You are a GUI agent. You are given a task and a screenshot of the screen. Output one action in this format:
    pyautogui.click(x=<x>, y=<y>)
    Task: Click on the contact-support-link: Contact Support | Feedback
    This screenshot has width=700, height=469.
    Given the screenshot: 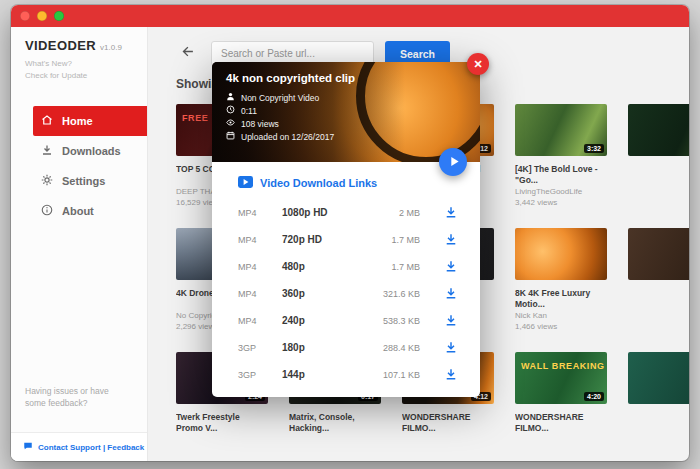 What is the action you would take?
    pyautogui.click(x=79, y=446)
    